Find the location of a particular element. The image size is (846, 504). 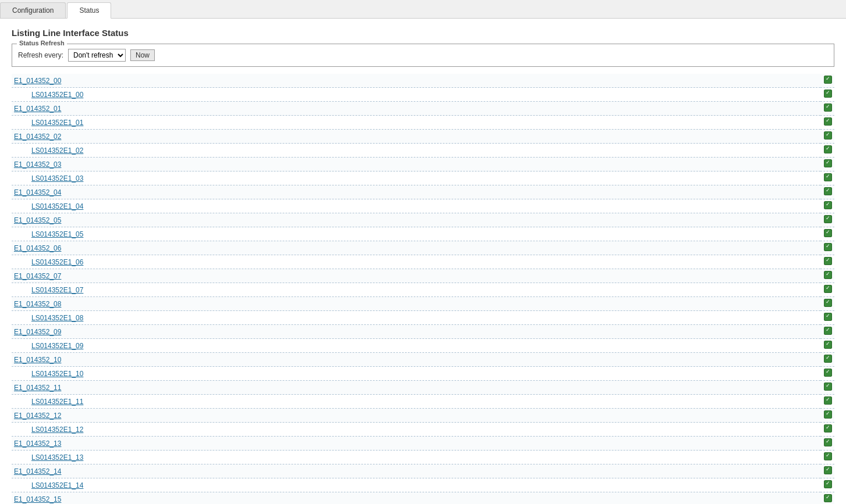

table-row: E1_014352_10 is located at coordinates (423, 360).